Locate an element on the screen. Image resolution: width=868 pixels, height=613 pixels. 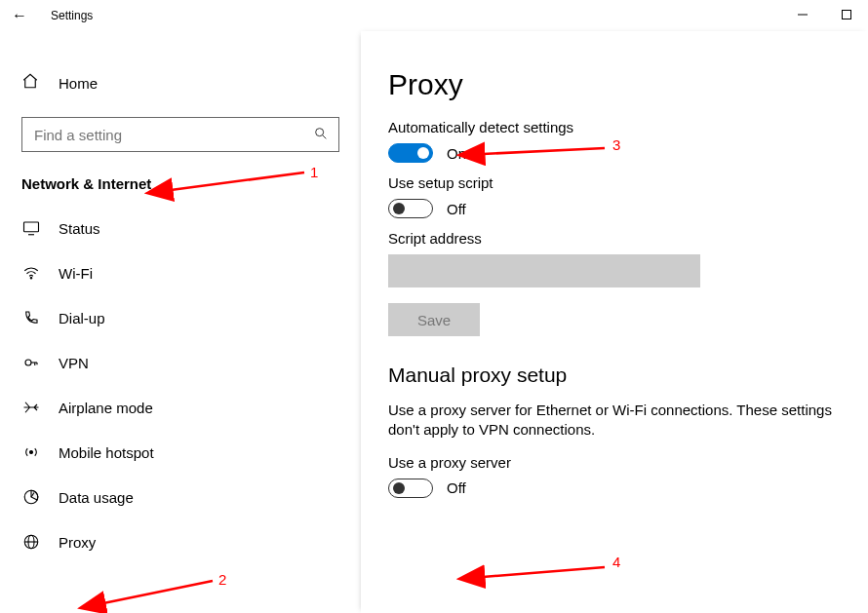
search-input is located at coordinates (173, 134).